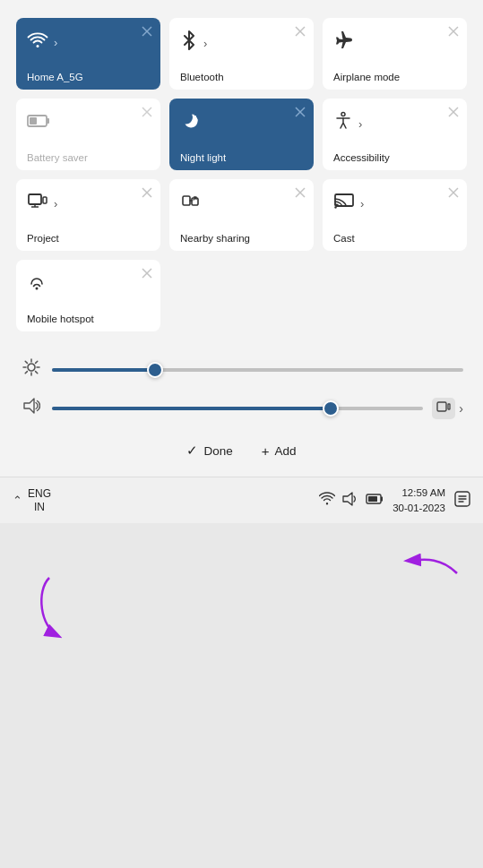 This screenshot has width=483, height=868. What do you see at coordinates (453, 32) in the screenshot?
I see `pin-icon-airplane` at bounding box center [453, 32].